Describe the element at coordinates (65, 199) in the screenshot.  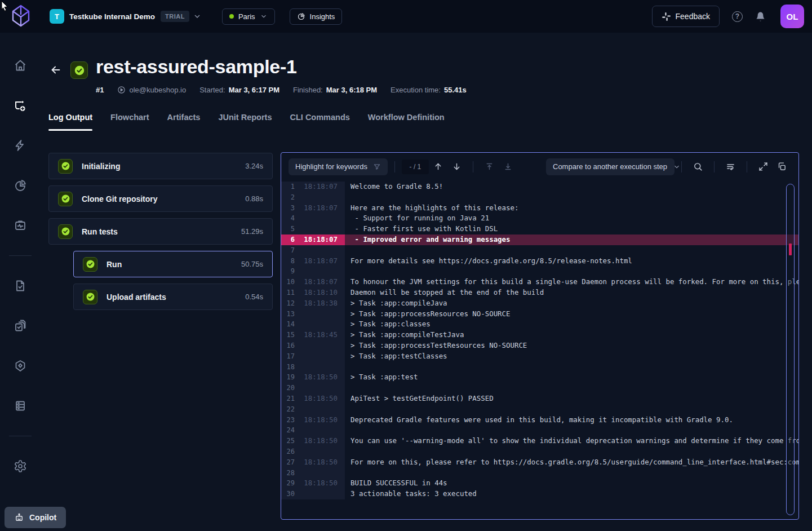
I see `step-success-icon` at that location.